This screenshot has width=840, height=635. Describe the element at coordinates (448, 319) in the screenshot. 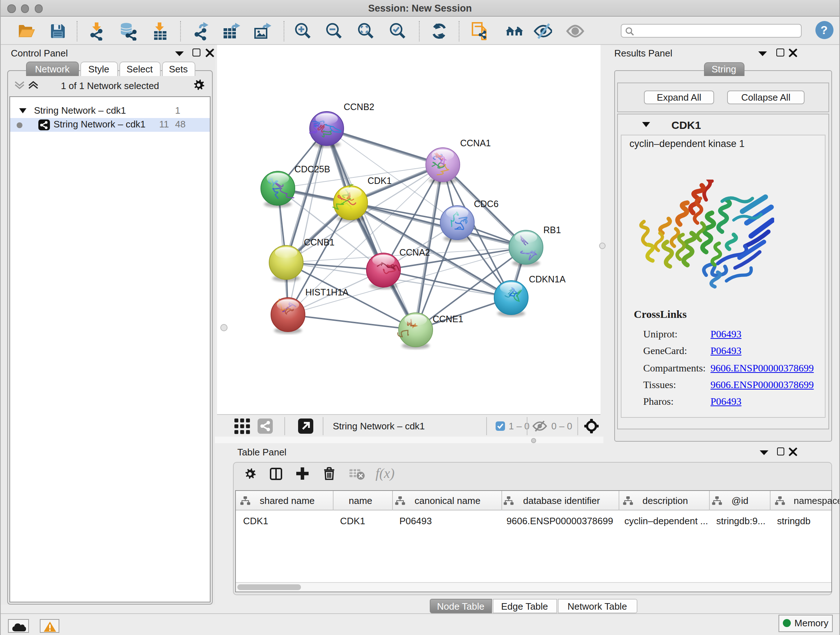

I see `svg-text: CCNE1` at that location.